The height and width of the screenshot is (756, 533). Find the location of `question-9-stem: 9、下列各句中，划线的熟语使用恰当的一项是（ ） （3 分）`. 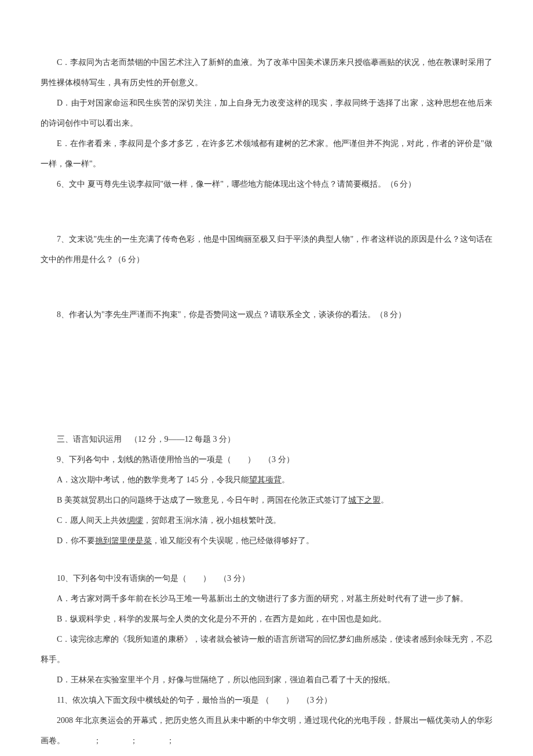

question-9-stem: 9、下列各句中，划线的熟语使用恰当的一项是（ ） （3 分） is located at coordinates (266, 459).